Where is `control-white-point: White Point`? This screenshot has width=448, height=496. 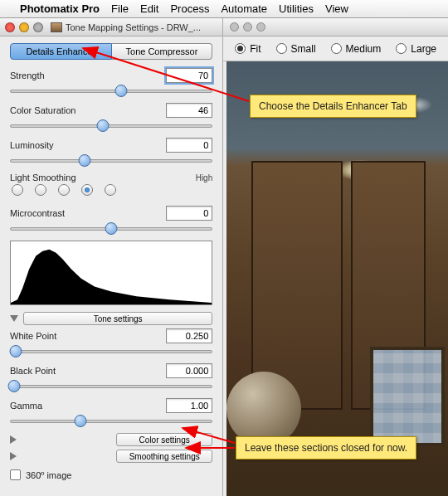 control-white-point: White Point is located at coordinates (111, 343).